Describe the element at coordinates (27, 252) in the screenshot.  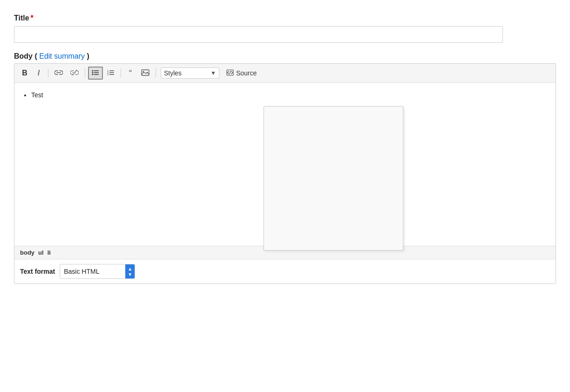
I see `statusbar-tag-body: body` at that location.